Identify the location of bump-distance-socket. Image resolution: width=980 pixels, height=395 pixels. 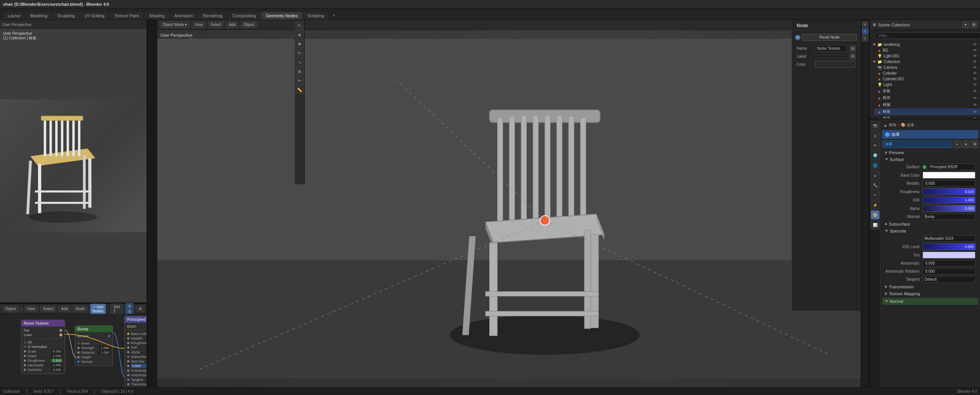
(78, 353).